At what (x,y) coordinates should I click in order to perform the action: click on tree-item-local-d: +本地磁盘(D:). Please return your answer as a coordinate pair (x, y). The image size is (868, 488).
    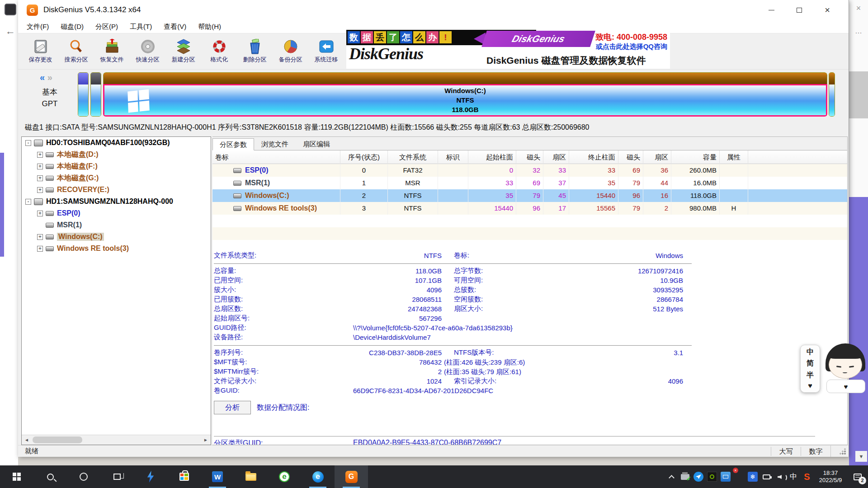
    Looking at the image, I should click on (116, 155).